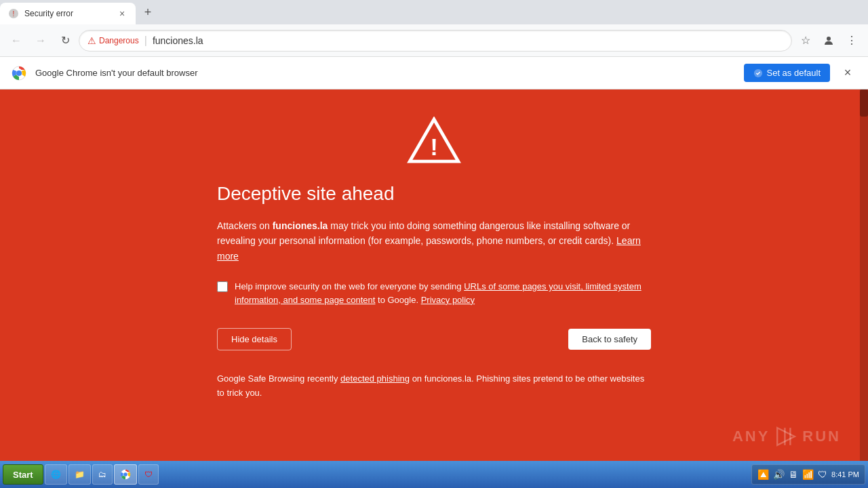 The height and width of the screenshot is (488, 868). Describe the element at coordinates (80, 474) in the screenshot. I see `taskbar-folder-button: 📁` at that location.